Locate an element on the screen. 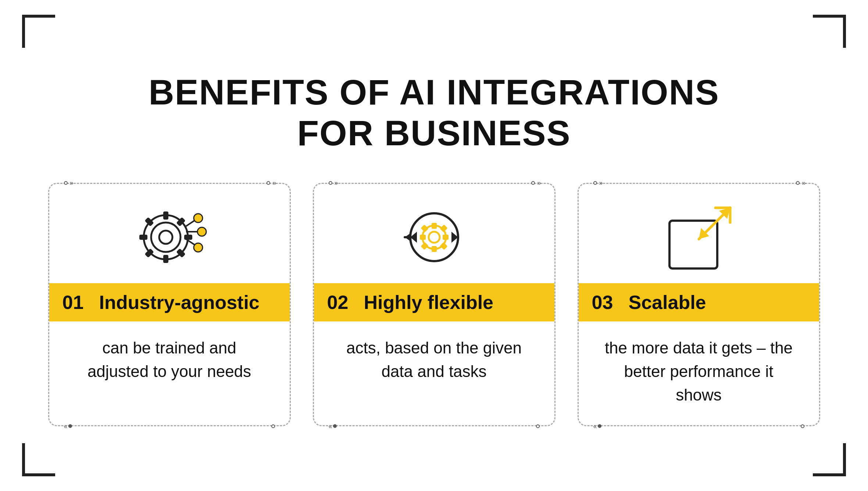  card2-body: acts, based on the given data and tasks is located at coordinates (434, 354).